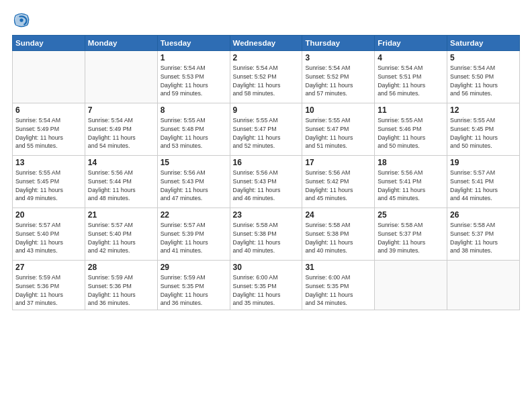 The height and width of the screenshot is (411, 532). What do you see at coordinates (121, 185) in the screenshot?
I see `day-info: Sunrise: 5:56 AM Sunset: 5:44 PM Dayligh…` at bounding box center [121, 185].